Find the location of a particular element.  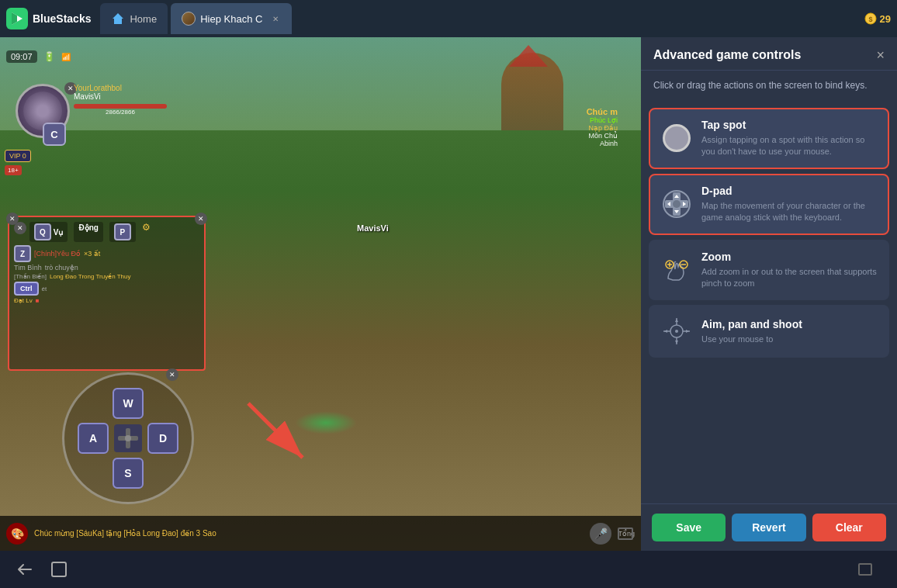

hp-bar-container: 2866/2866 is located at coordinates (120, 104).